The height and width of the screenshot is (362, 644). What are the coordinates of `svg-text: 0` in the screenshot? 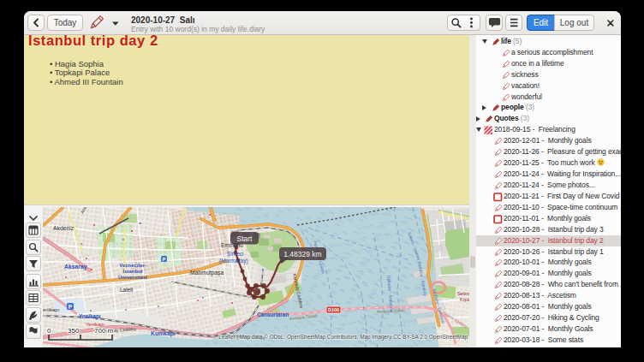 It's located at (50, 330).